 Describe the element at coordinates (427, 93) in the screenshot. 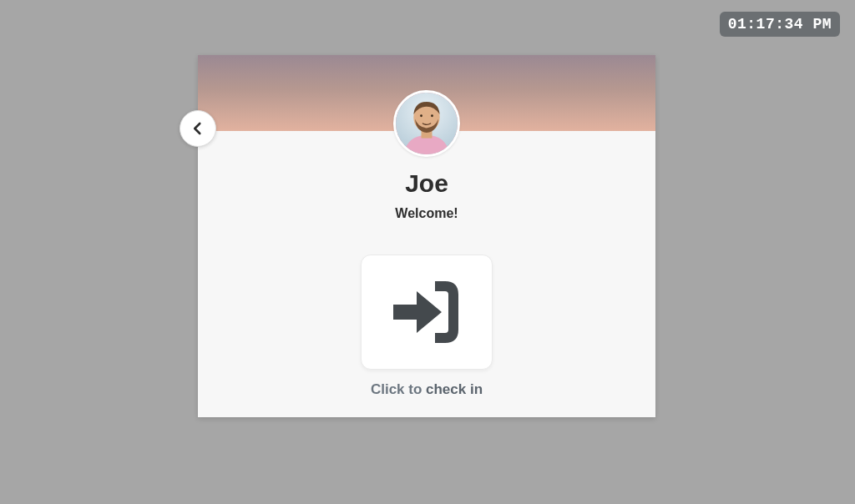

I see `card-header-banner` at that location.